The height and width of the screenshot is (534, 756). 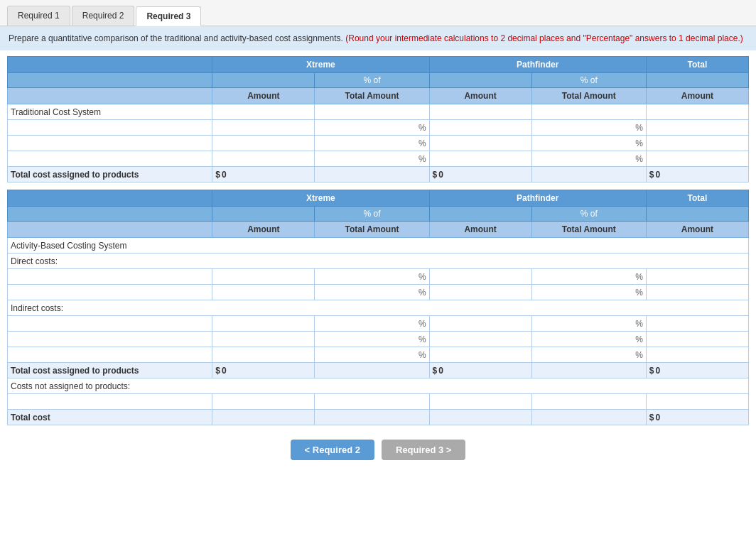 I want to click on abc-costs-not-pathfinder-amount-input, so click(x=480, y=402).